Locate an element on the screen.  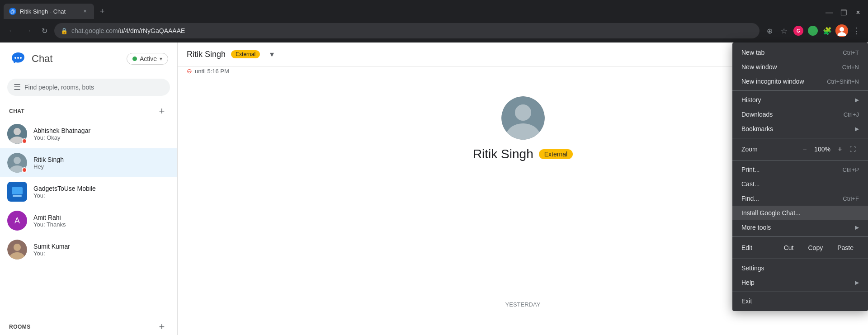
dnd-status-text: until 5:16 PM is located at coordinates (212, 71).